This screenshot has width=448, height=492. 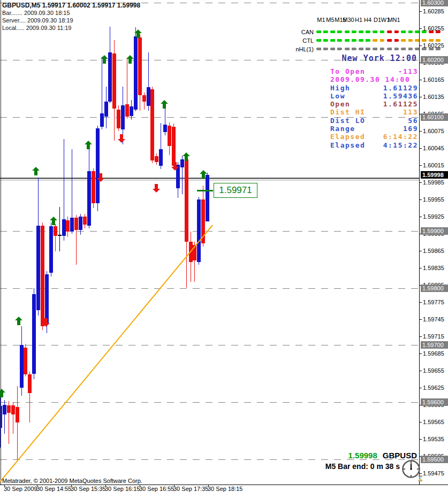 I want to click on price-tick-label: 1.59835, so click(x=434, y=268).